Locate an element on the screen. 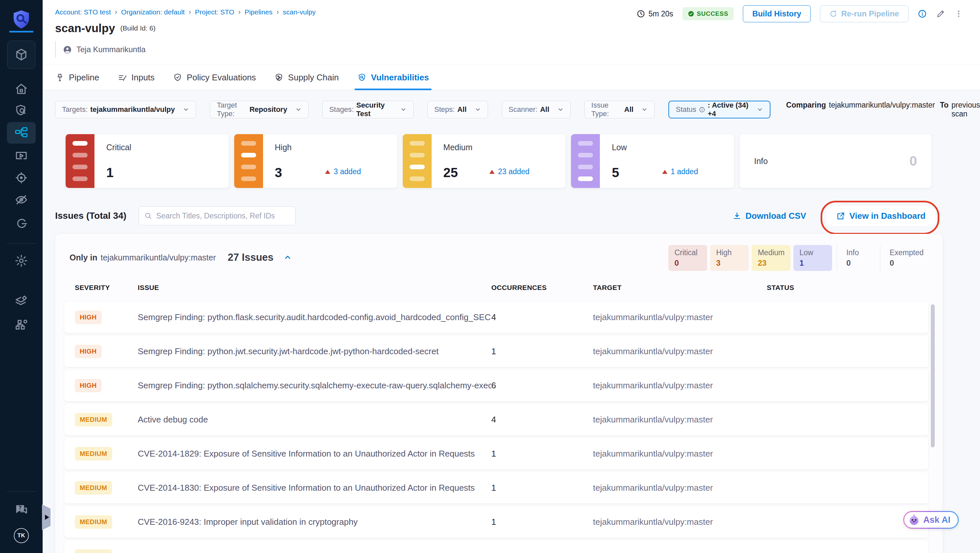 The image size is (980, 553). sidebar-divider is located at coordinates (21, 243).